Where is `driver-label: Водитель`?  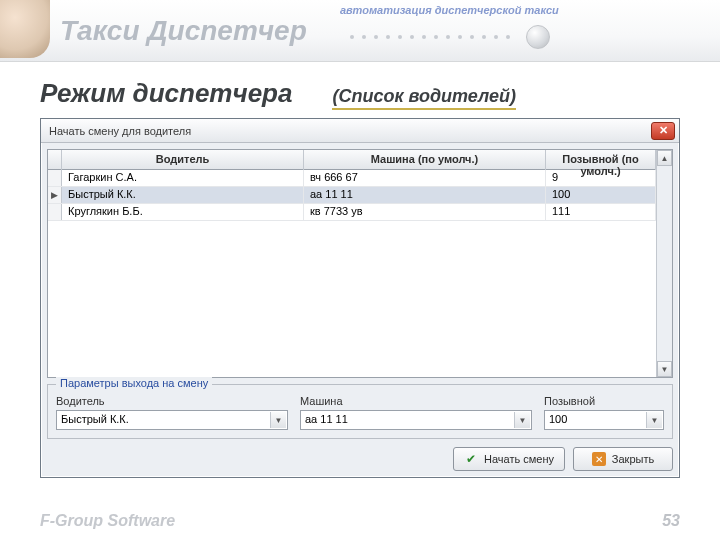 driver-label: Водитель is located at coordinates (172, 401).